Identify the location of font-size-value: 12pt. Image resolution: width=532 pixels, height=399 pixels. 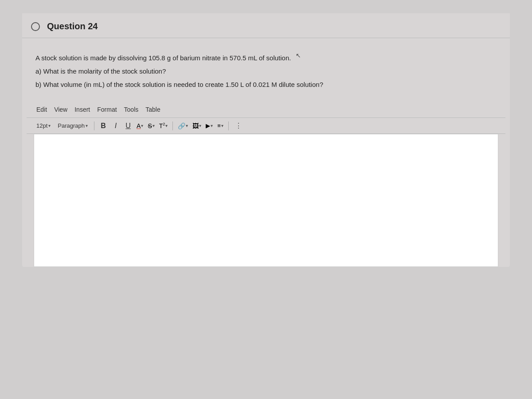
(42, 126).